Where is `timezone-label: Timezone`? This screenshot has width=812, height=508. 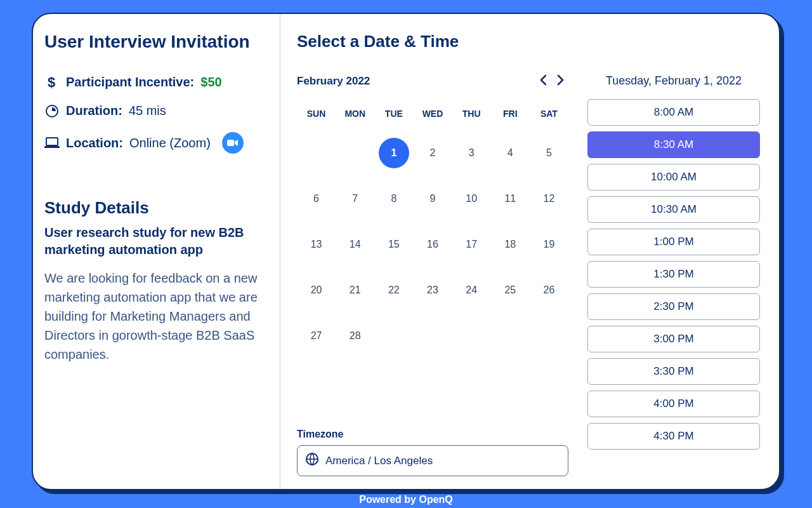 timezone-label: Timezone is located at coordinates (433, 434).